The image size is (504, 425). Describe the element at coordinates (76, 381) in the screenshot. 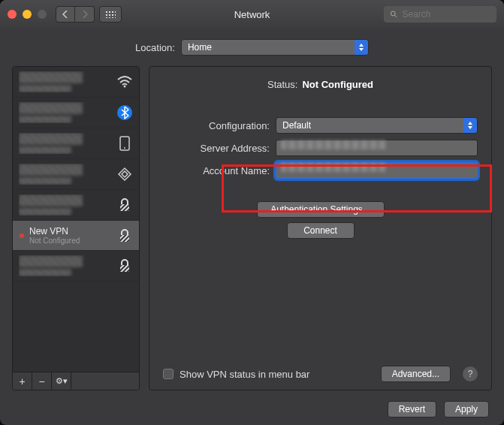

I see `sidebar-footer: + − ⚙︎▾` at that location.